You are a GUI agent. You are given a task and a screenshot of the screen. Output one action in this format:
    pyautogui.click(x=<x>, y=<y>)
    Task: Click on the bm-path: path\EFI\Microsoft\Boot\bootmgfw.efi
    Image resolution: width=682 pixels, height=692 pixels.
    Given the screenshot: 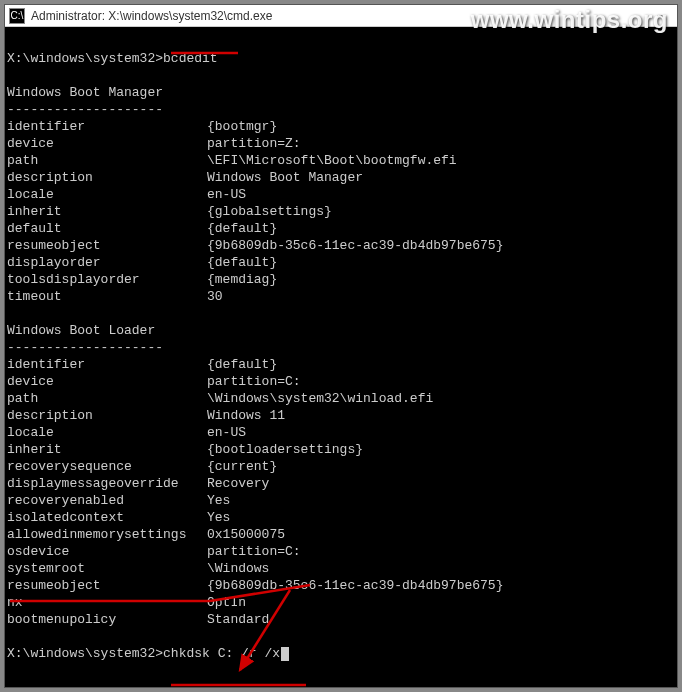 What is the action you would take?
    pyautogui.click(x=232, y=160)
    